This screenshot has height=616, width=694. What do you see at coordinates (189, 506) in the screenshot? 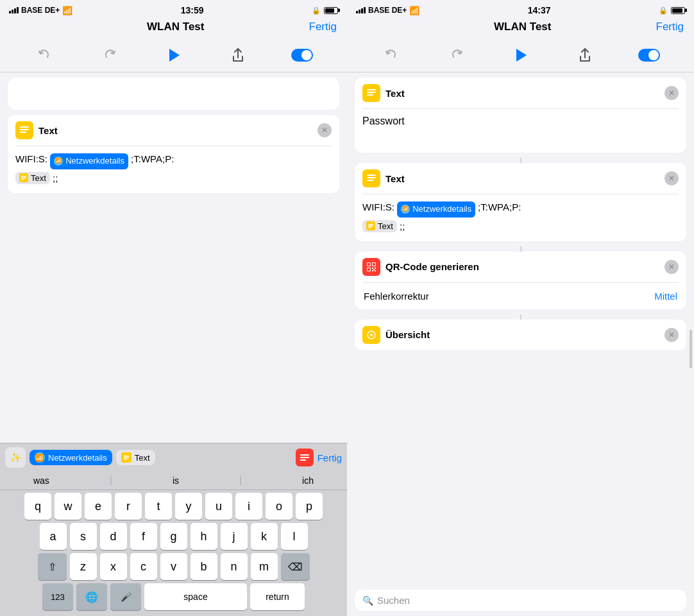
I see `key-y: y` at bounding box center [189, 506].